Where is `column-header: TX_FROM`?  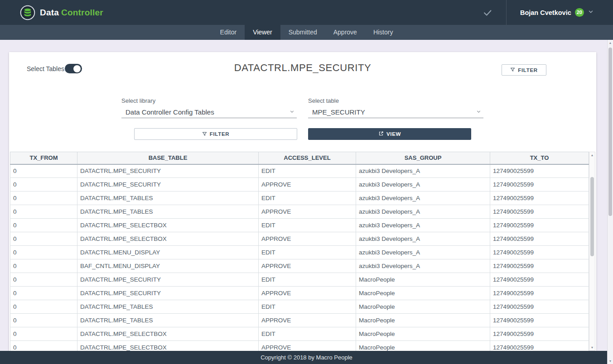 column-header: TX_FROM is located at coordinates (44, 158).